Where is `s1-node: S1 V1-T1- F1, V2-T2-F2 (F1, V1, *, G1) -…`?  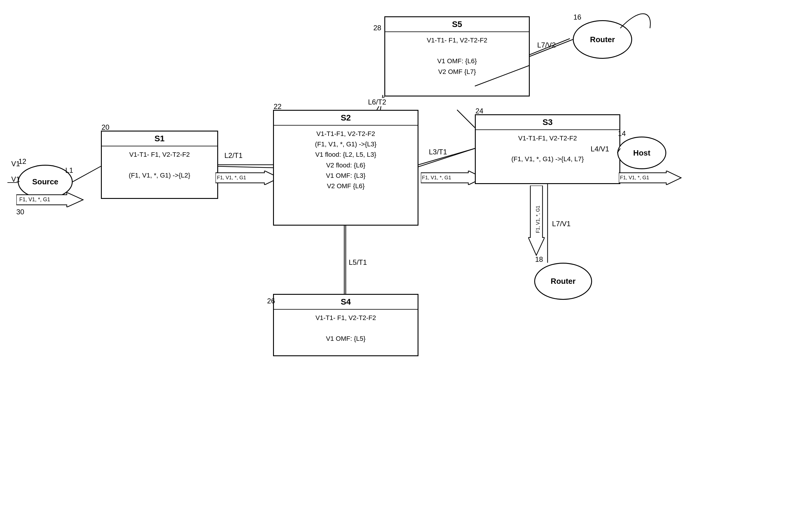
s1-node: S1 V1-T1- F1, V2-T2-F2 (F1, V1, *, G1) -… is located at coordinates (160, 165).